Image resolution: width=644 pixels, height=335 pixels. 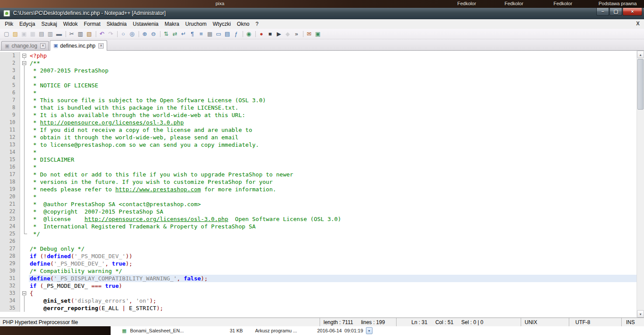 What do you see at coordinates (333, 115) in the screenshot?
I see `code-text: * It is also available through the world…` at bounding box center [333, 115].